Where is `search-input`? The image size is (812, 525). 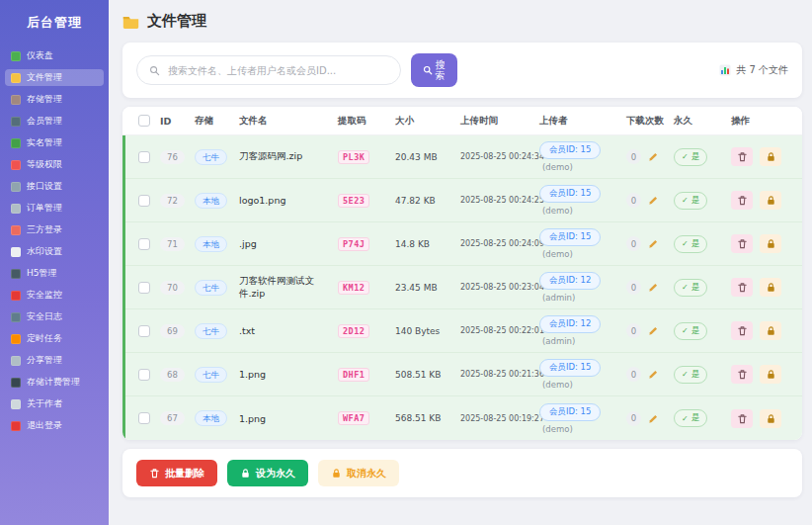
search-input is located at coordinates (279, 71).